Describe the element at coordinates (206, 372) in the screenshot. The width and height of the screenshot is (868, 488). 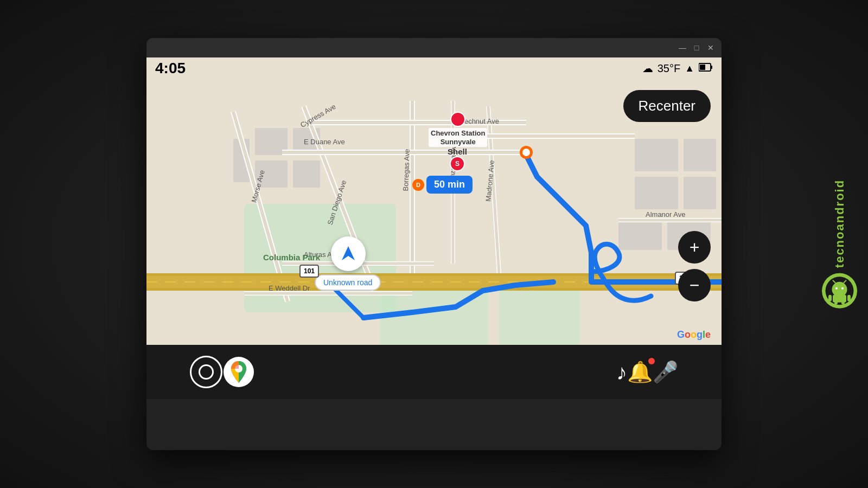
I see `home-inner-circle` at that location.